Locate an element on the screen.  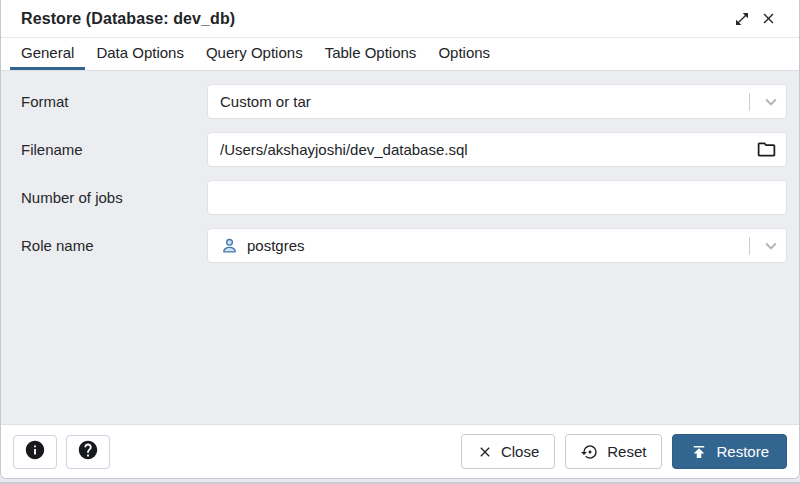
format-value: Custom or tar is located at coordinates (484, 102).